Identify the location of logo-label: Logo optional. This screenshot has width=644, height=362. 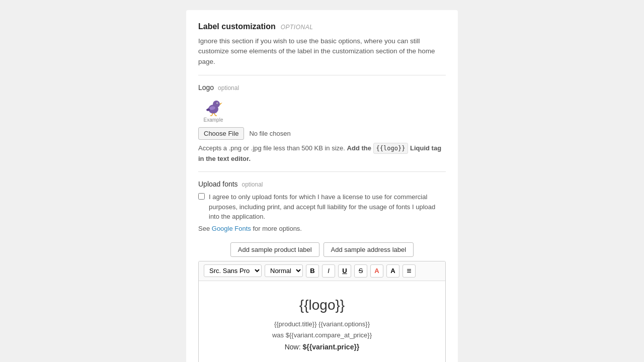
(322, 87).